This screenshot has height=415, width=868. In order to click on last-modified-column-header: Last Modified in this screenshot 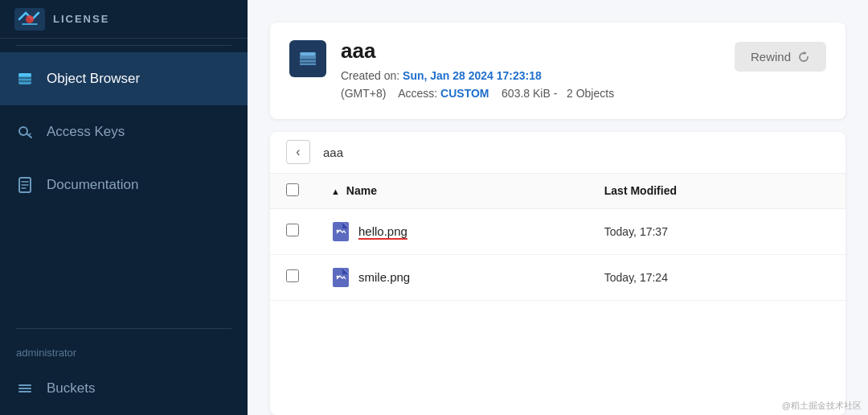, I will do `click(717, 191)`.